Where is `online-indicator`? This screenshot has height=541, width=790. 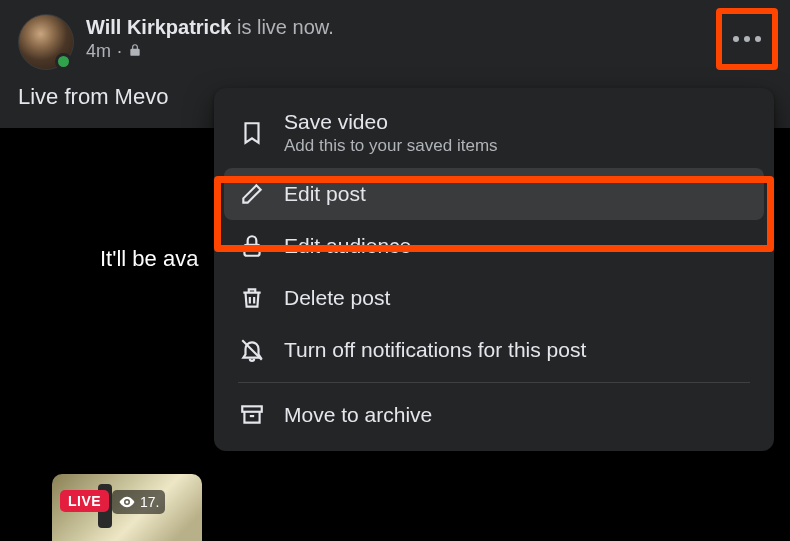
online-indicator is located at coordinates (64, 62).